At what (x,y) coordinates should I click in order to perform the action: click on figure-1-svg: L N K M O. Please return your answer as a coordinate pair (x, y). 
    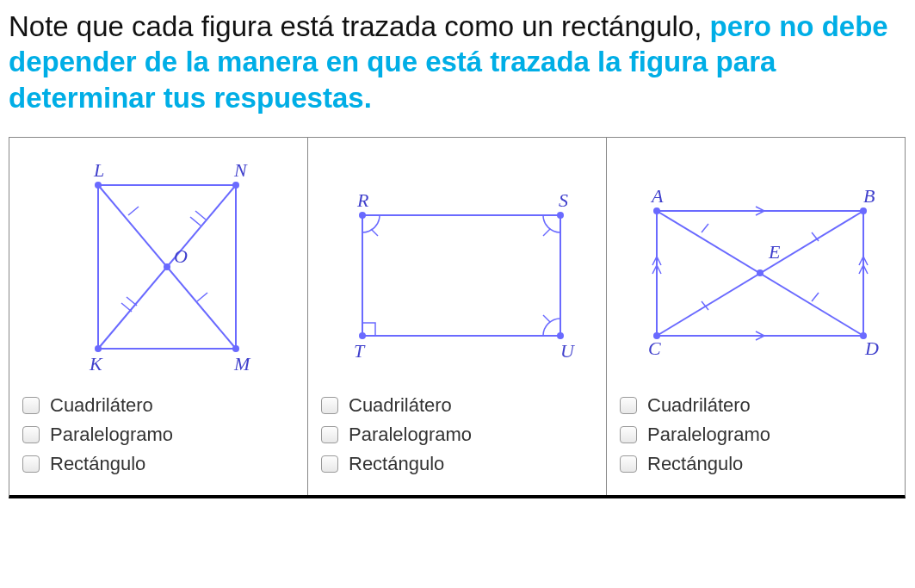
    Looking at the image, I should click on (158, 267).